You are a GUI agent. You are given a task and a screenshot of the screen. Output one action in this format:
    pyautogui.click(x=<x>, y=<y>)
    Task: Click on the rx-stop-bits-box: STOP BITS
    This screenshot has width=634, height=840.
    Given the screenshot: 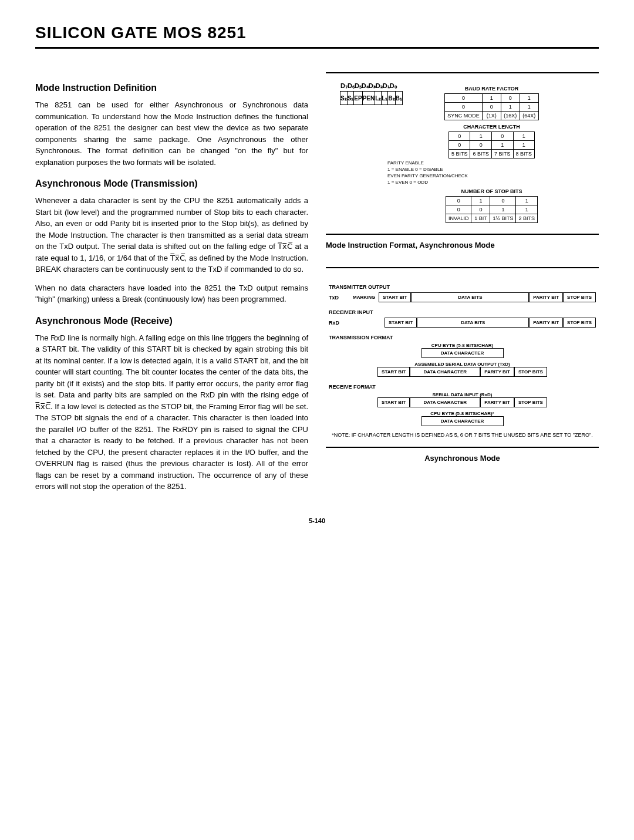 What is the action you would take?
    pyautogui.click(x=579, y=323)
    